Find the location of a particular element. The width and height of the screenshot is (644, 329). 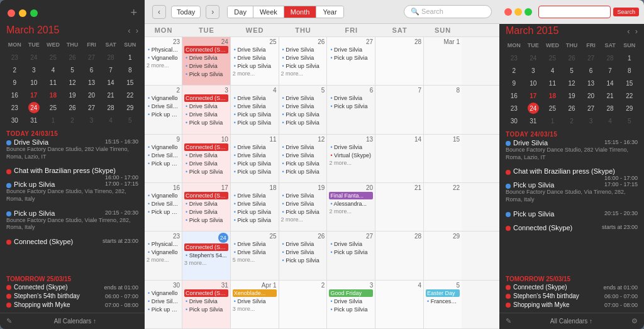

mini-day: 19 is located at coordinates (72, 95).